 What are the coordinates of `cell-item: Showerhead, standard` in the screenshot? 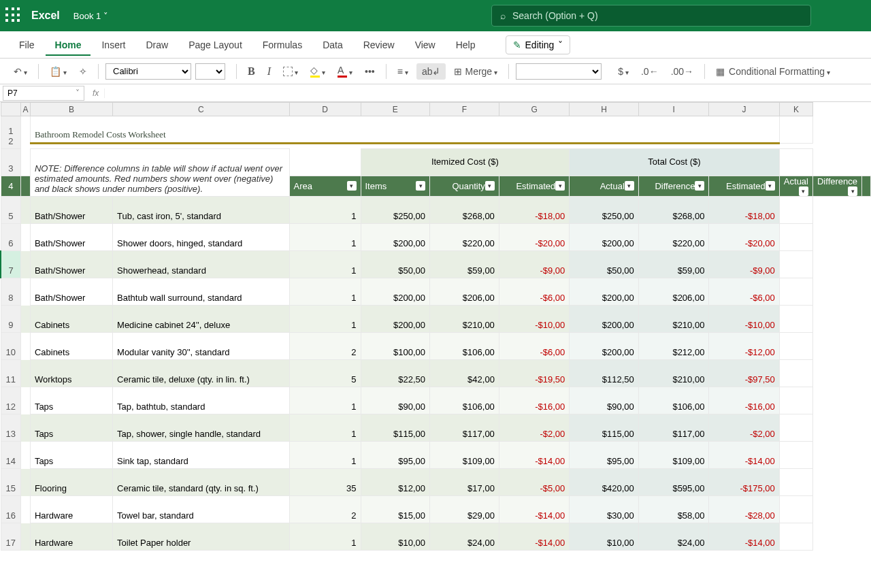 It's located at (201, 265).